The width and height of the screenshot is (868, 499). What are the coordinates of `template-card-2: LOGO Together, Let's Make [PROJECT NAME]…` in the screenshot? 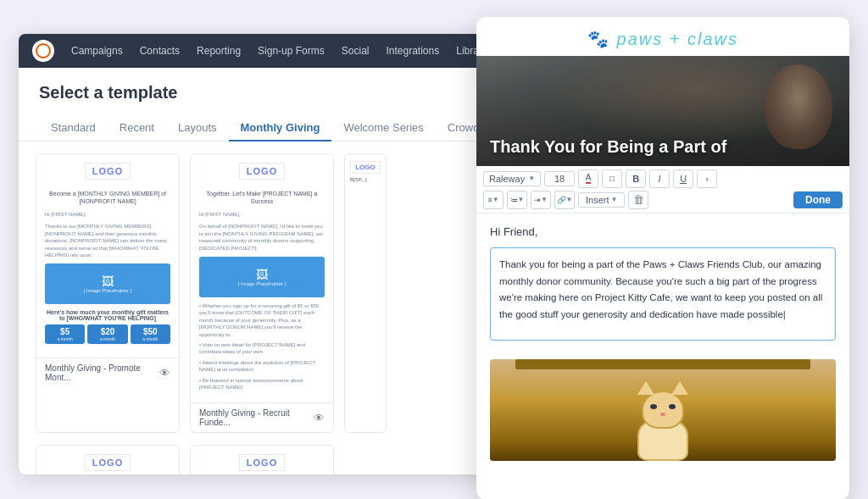 It's located at (262, 293).